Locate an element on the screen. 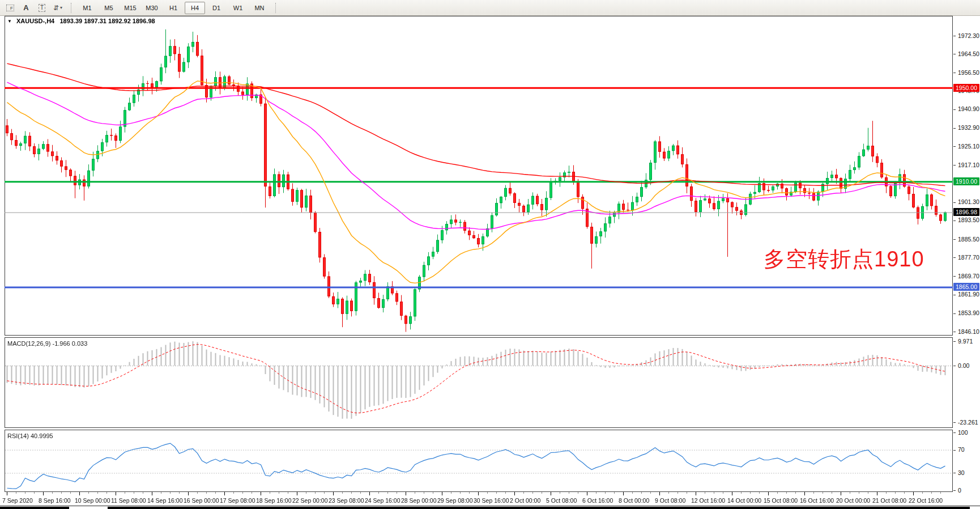 Image resolution: width=980 pixels, height=509 pixels. date-label: 22 Oct 16:00 is located at coordinates (926, 500).